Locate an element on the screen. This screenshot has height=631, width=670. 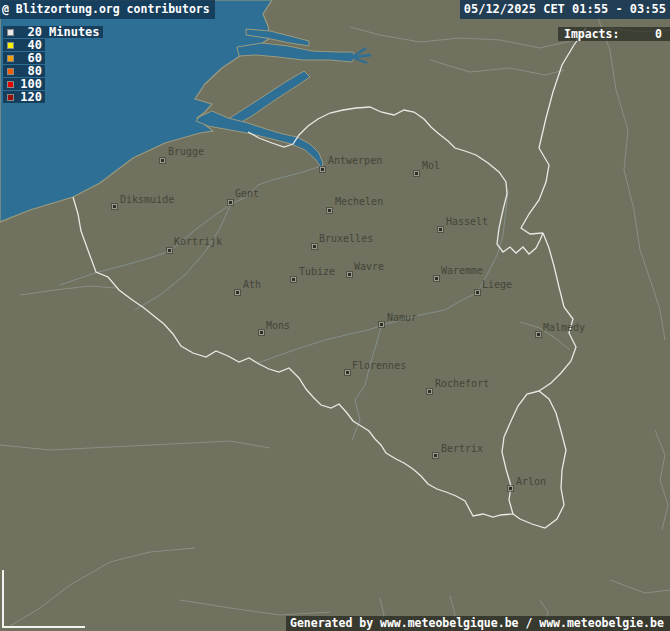
legend-row-20: 20Minutes is located at coordinates (53, 32).